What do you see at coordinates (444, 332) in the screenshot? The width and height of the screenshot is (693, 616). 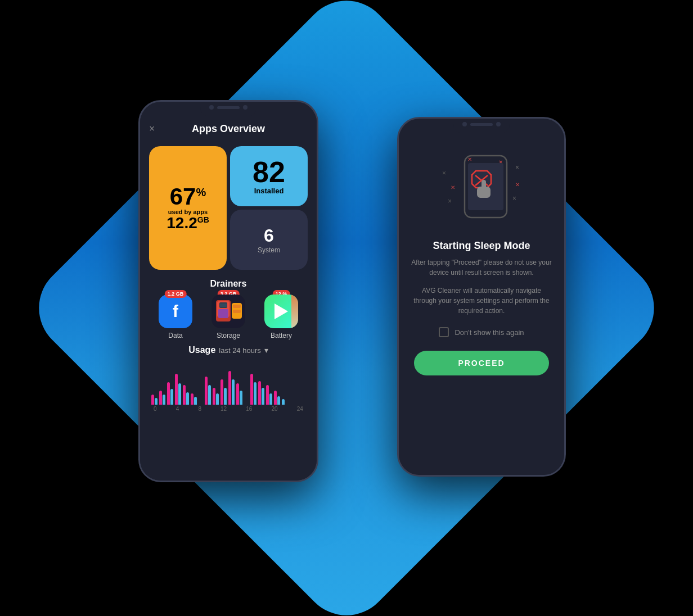 I see `dont-show-checkbox` at bounding box center [444, 332].